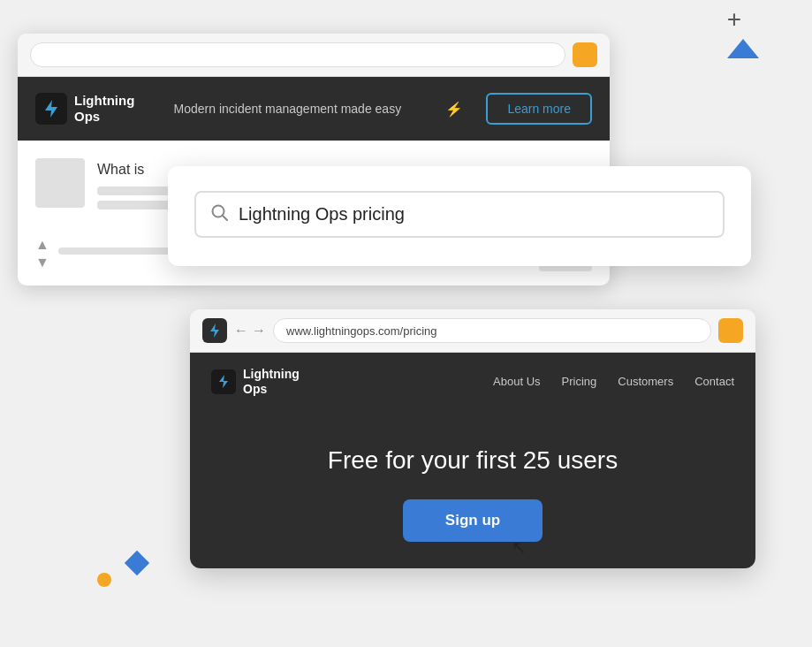  What do you see at coordinates (287, 109) in the screenshot?
I see `ad-tagline: Modern incident management made easy` at bounding box center [287, 109].